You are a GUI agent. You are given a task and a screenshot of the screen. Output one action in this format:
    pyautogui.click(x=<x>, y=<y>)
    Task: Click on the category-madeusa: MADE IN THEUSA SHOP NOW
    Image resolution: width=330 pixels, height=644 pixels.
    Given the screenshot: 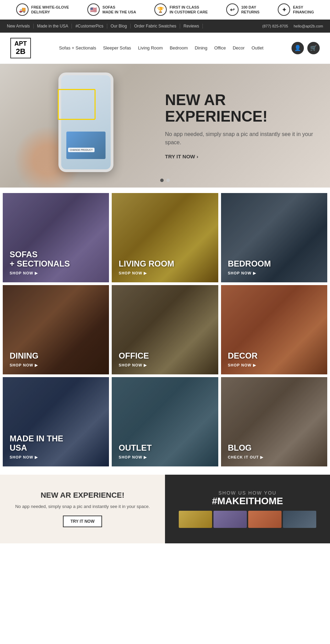 What is the action you would take?
    pyautogui.click(x=56, y=422)
    